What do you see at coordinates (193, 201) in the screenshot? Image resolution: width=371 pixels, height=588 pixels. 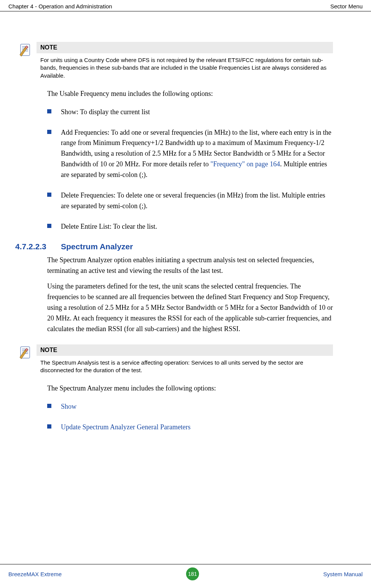 I see `list-item-text: Delete Frequencies: To delete one or sev…` at bounding box center [193, 201].